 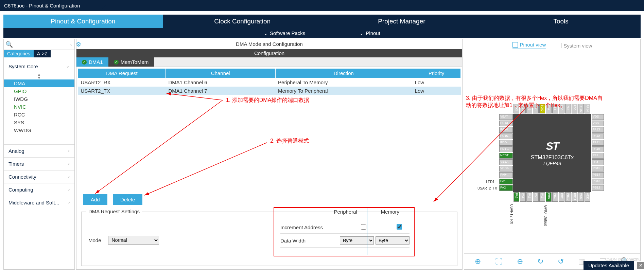 What do you see at coordinates (506, 143) in the screenshot?
I see `pin-pd0-: PD0-..` at bounding box center [506, 143].